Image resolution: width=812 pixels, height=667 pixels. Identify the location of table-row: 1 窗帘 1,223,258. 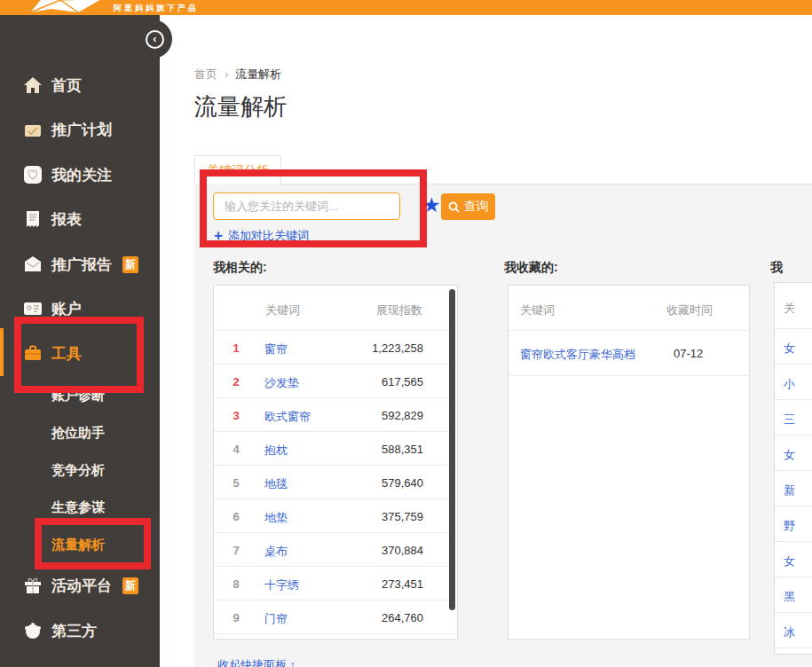
(335, 348).